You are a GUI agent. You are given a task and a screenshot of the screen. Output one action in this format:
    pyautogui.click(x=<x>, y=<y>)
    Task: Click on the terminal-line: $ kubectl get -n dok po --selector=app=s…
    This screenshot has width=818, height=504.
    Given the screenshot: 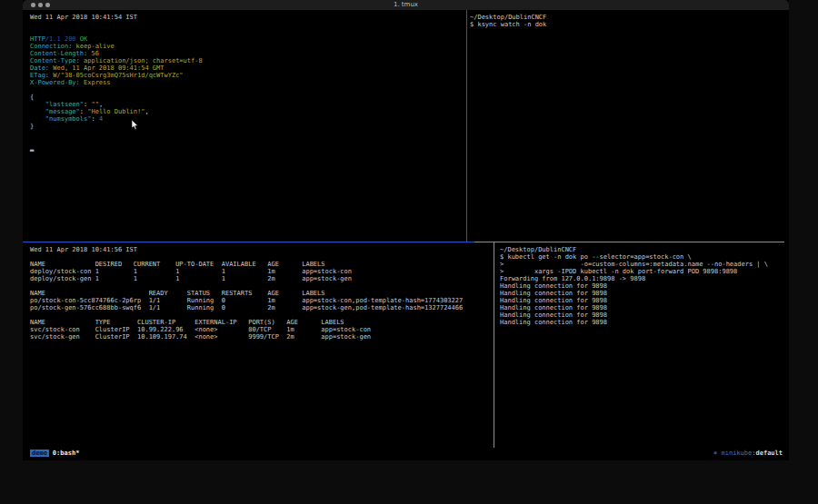 What is the action you would take?
    pyautogui.click(x=634, y=257)
    